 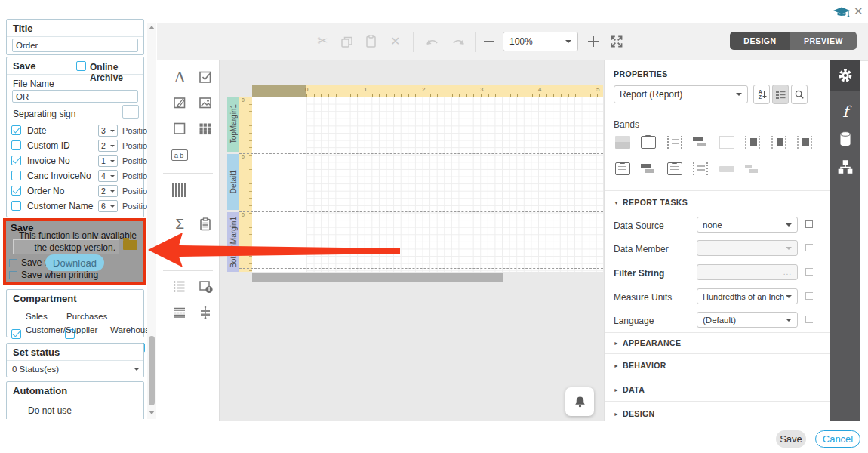 What do you see at coordinates (108, 191) in the screenshot?
I see `order-no-position-select: 2` at bounding box center [108, 191].